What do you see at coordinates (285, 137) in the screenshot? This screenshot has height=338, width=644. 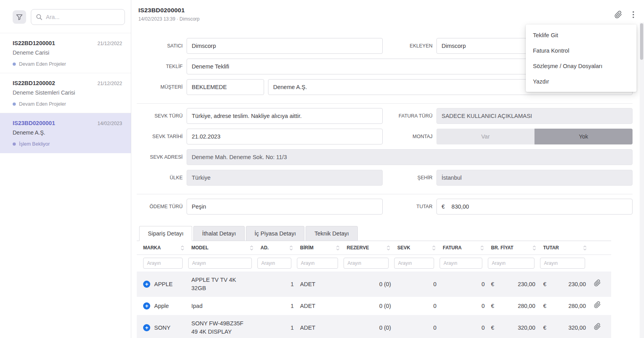 I see `sevk-tarihi-input` at bounding box center [285, 137].